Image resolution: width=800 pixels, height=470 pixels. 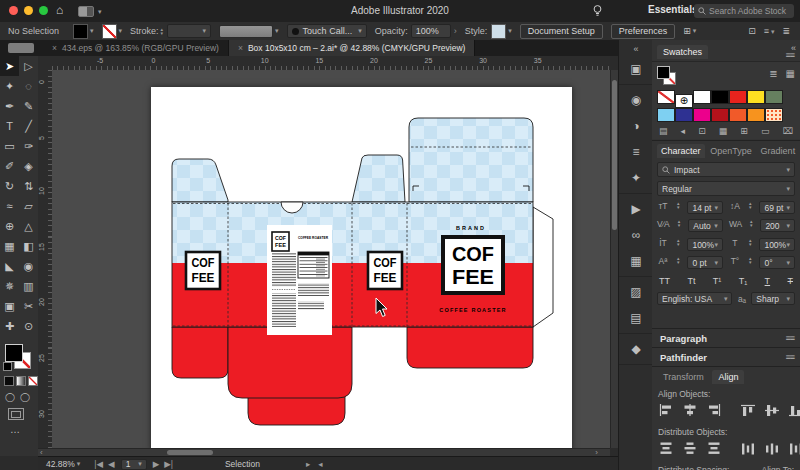 I want to click on horizontal-scrollbar-thumb, so click(x=190, y=452).